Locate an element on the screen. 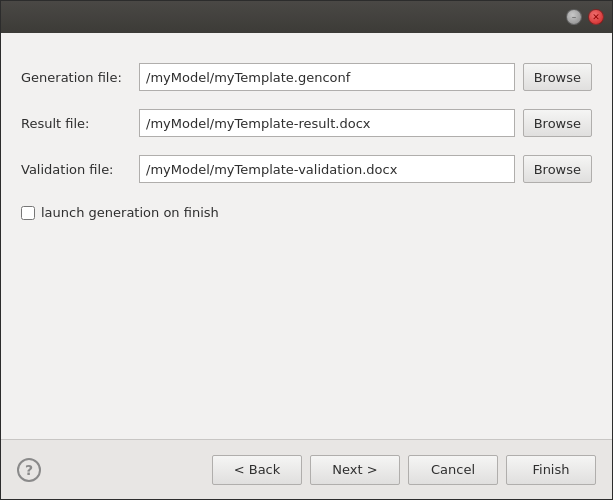 This screenshot has width=613, height=500. field-row-2: Validation file:Browse is located at coordinates (306, 169).